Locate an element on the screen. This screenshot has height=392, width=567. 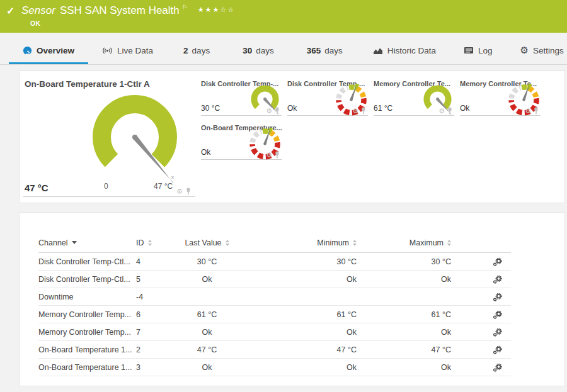
channel-name: Downtime is located at coordinates (87, 297).